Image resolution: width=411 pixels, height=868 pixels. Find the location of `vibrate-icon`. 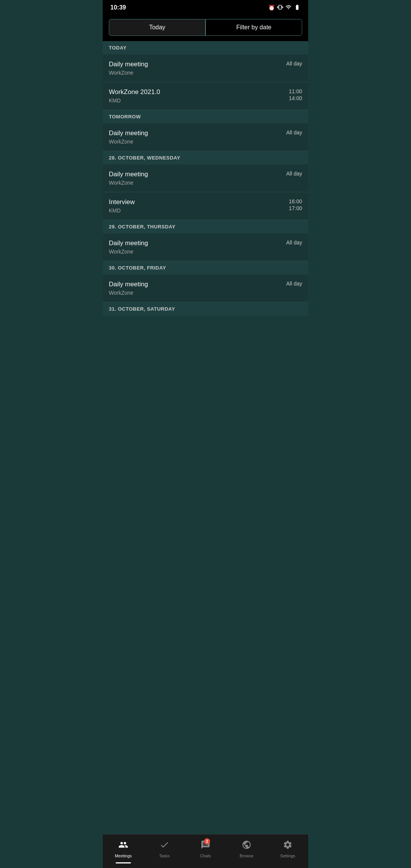

vibrate-icon is located at coordinates (280, 8).